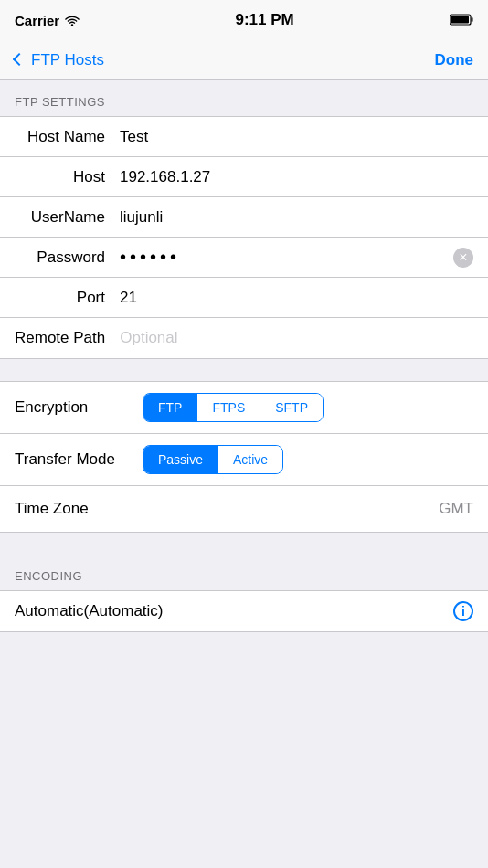  What do you see at coordinates (463, 611) in the screenshot?
I see `info-button: i` at bounding box center [463, 611].